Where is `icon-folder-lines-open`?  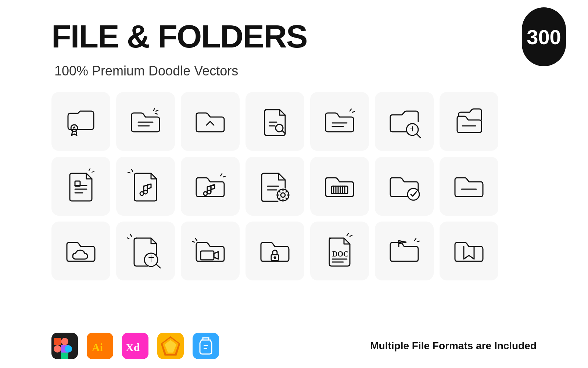 icon-folder-lines-open is located at coordinates (340, 121).